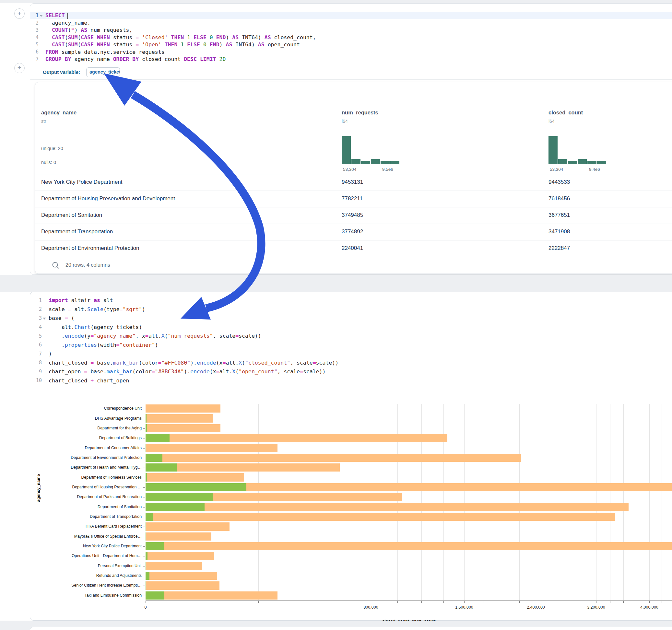 This screenshot has width=672, height=630. I want to click on code-line: 7GROUP BY agency_name ORDER BY closed_co…, so click(351, 59).